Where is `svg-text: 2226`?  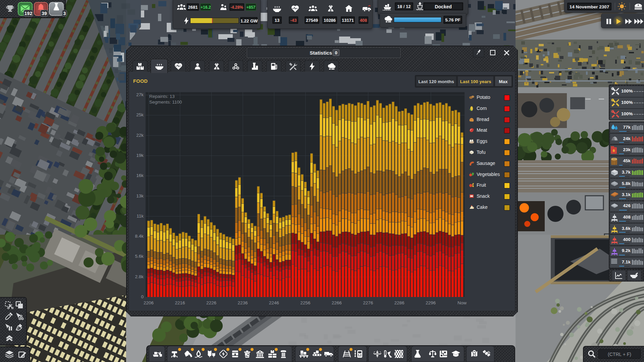 svg-text: 2226 is located at coordinates (211, 303).